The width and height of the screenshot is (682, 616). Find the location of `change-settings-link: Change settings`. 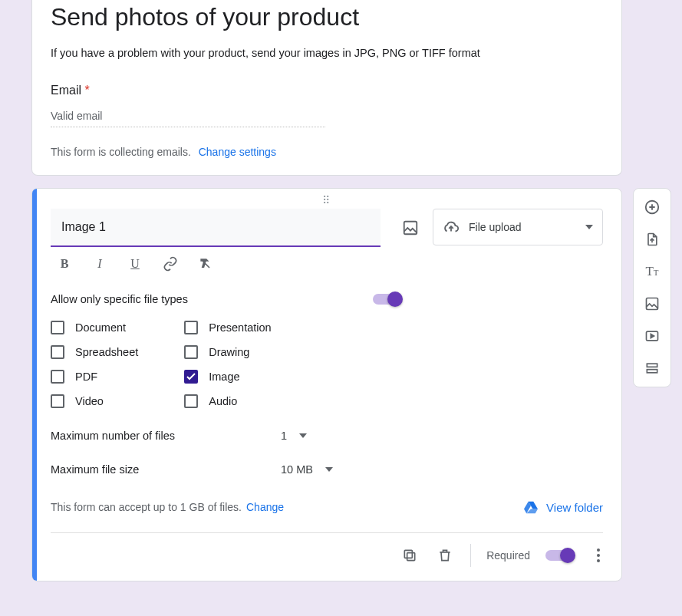

change-settings-link: Change settings is located at coordinates (238, 152).